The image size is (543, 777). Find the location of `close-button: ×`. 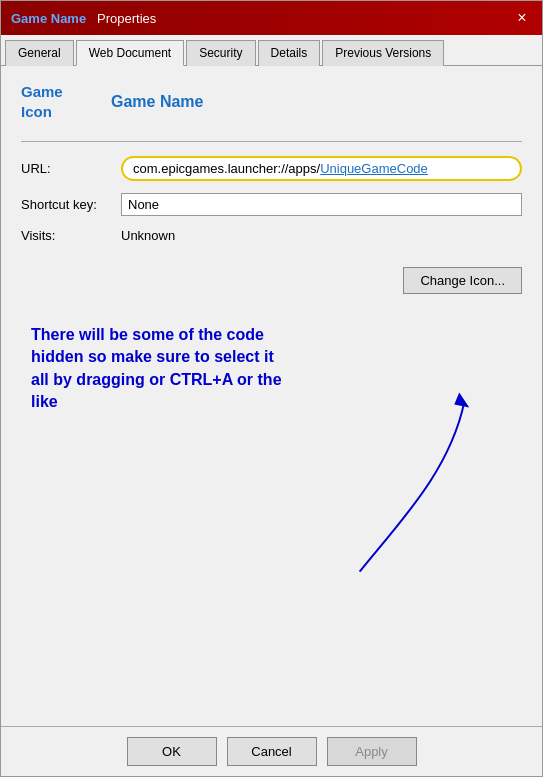

close-button: × is located at coordinates (522, 18).